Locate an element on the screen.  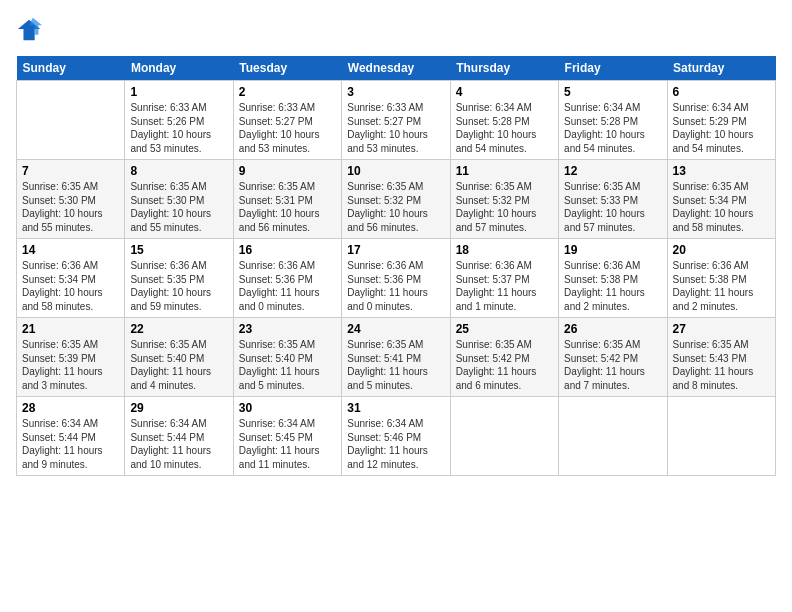
day-number: 24 is located at coordinates (396, 329).